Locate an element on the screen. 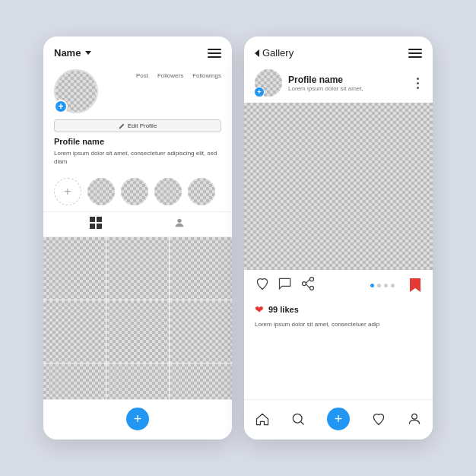 The height and width of the screenshot is (476, 476). like-button is located at coordinates (262, 285).